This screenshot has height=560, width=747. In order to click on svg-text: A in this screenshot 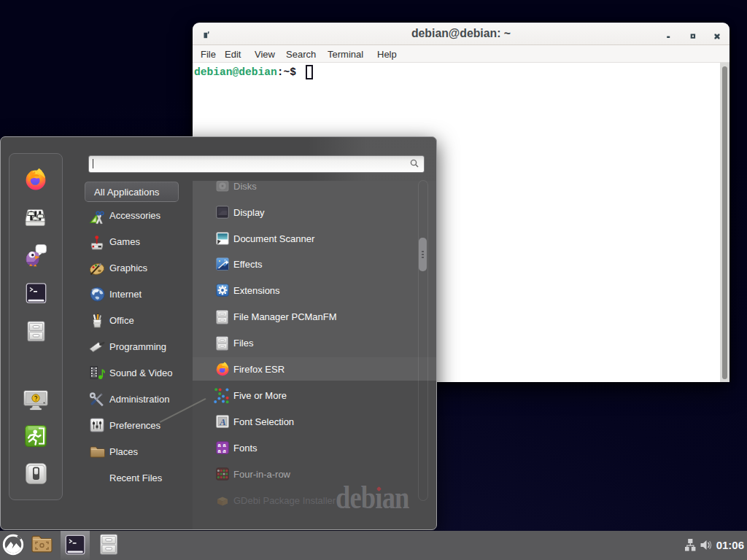, I will do `click(222, 422)`.